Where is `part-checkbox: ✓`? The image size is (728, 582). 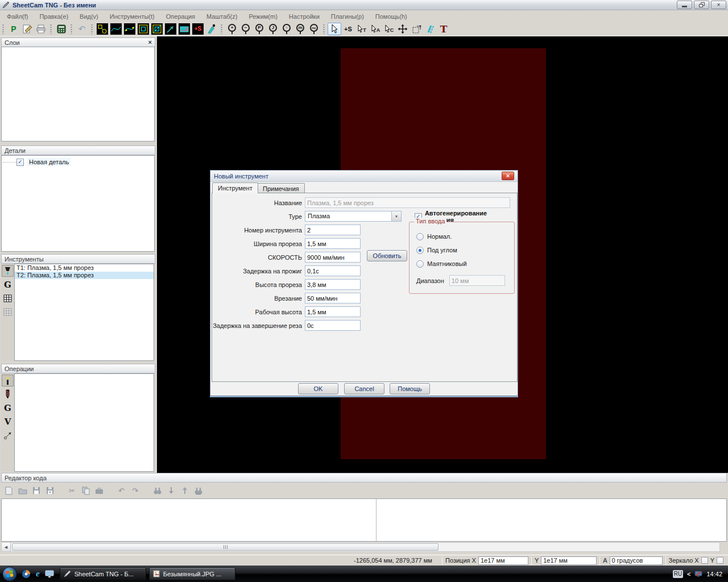 part-checkbox: ✓ is located at coordinates (20, 163).